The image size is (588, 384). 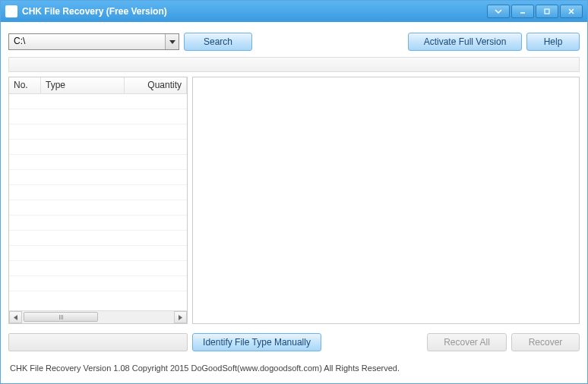 I want to click on progress-bar, so click(x=98, y=342).